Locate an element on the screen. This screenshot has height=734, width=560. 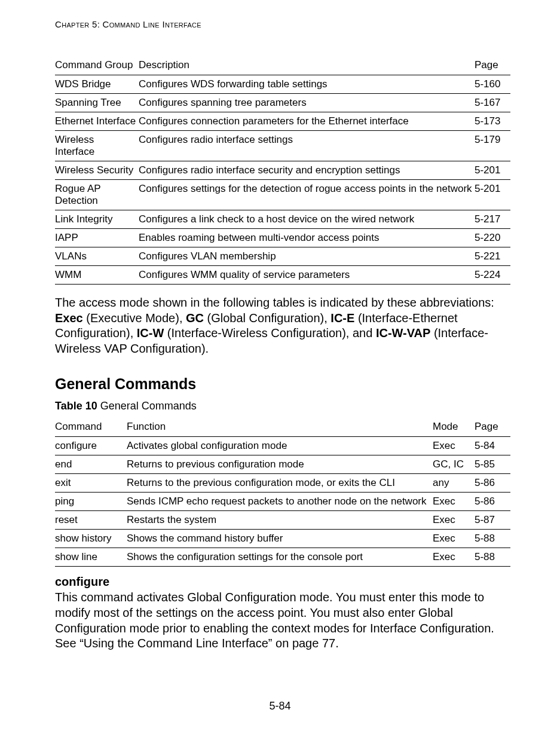
cell-command: reset is located at coordinates (91, 520).